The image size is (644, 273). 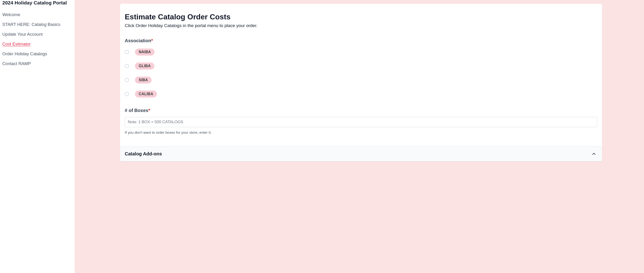 What do you see at coordinates (16, 44) in the screenshot?
I see `sidebar-item-label: Cost Estimator` at bounding box center [16, 44].